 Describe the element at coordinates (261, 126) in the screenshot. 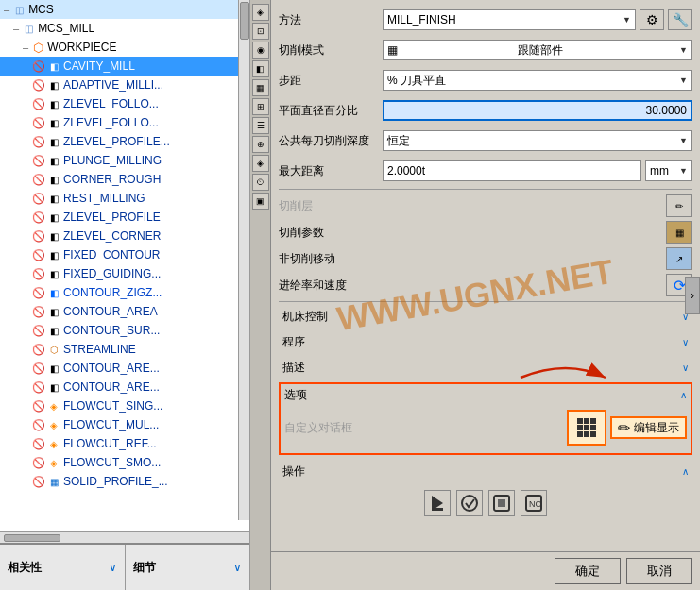

I see `toolbar-btn-7: ☰` at that location.